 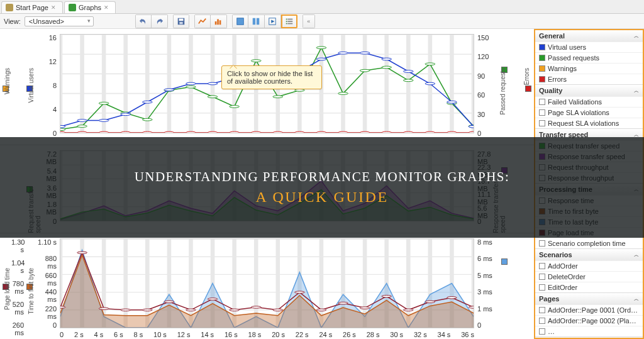 I want to click on more-button: «, so click(x=309, y=21).